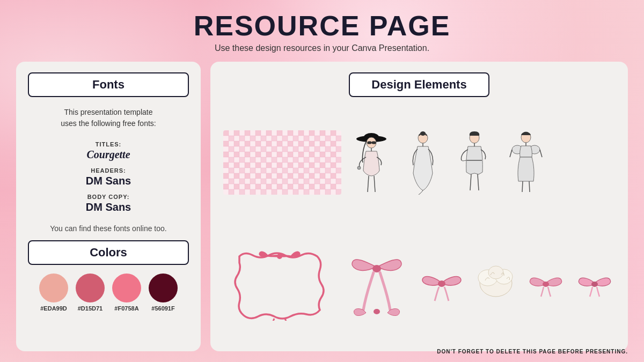 This screenshot has width=644, height=362. What do you see at coordinates (108, 252) in the screenshot?
I see `colors-label: Colors` at bounding box center [108, 252].